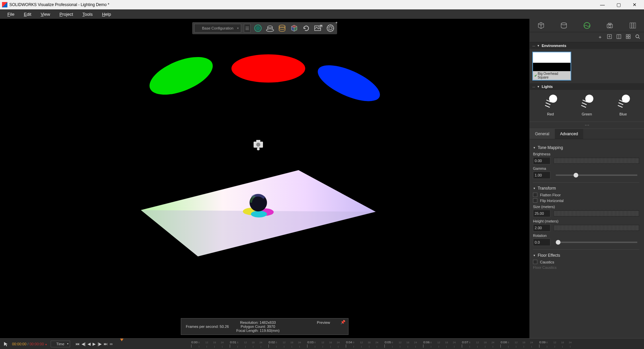 This screenshot has width=644, height=349. What do you see at coordinates (543, 342) in the screenshot?
I see `svg-text: 0:09` at bounding box center [543, 342].